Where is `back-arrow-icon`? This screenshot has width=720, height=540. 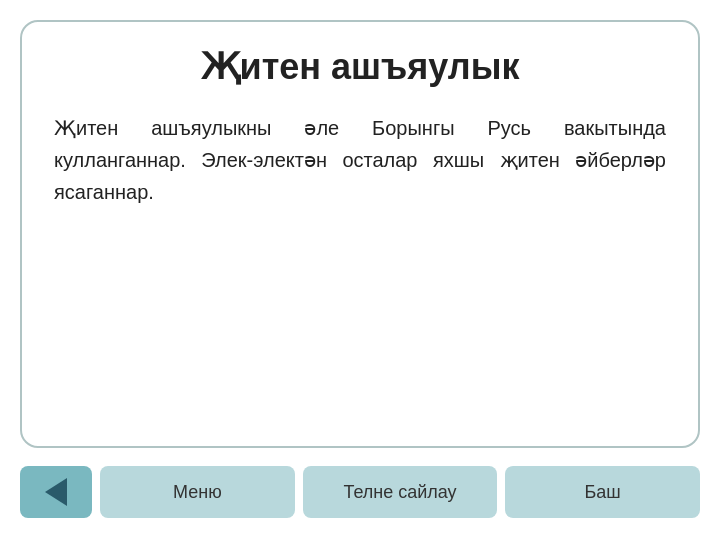
back-arrow-icon is located at coordinates (56, 492).